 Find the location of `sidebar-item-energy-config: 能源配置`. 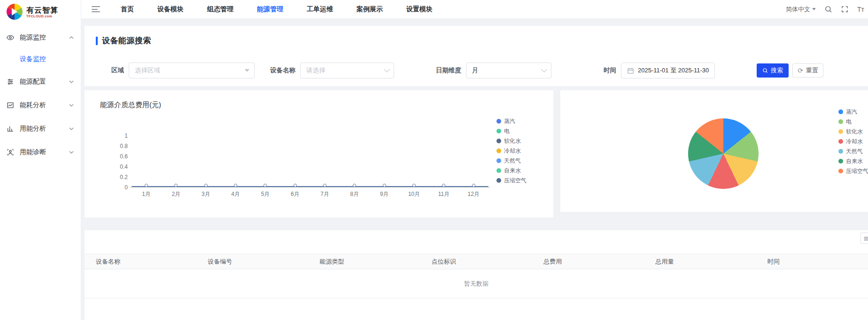

sidebar-item-energy-config: 能源配置 is located at coordinates (40, 82).